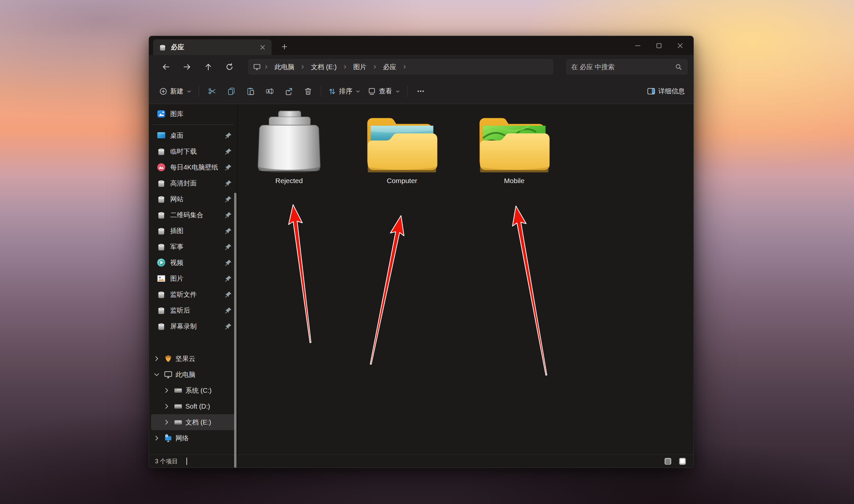  Describe the element at coordinates (168, 374) in the screenshot. I see `monitor-icon` at that location.